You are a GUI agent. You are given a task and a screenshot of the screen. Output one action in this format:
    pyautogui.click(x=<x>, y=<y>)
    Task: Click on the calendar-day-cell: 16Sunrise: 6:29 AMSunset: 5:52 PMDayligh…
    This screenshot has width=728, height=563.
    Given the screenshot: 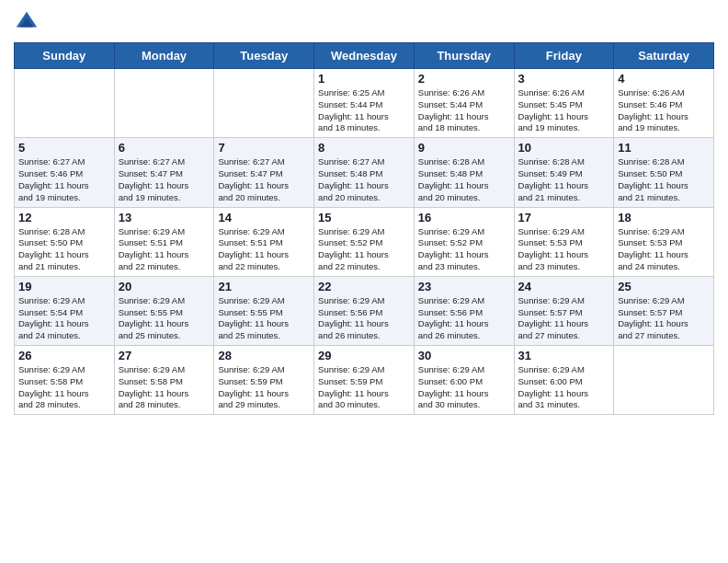 What is the action you would take?
    pyautogui.click(x=463, y=241)
    